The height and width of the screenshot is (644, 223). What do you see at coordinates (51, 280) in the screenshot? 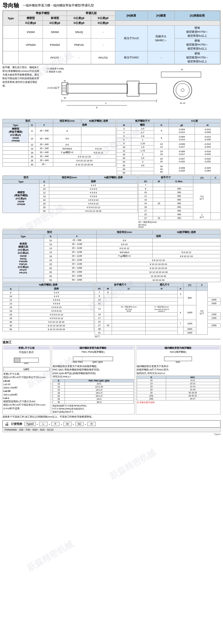
I see `s-d50: 50` at bounding box center [51, 280].